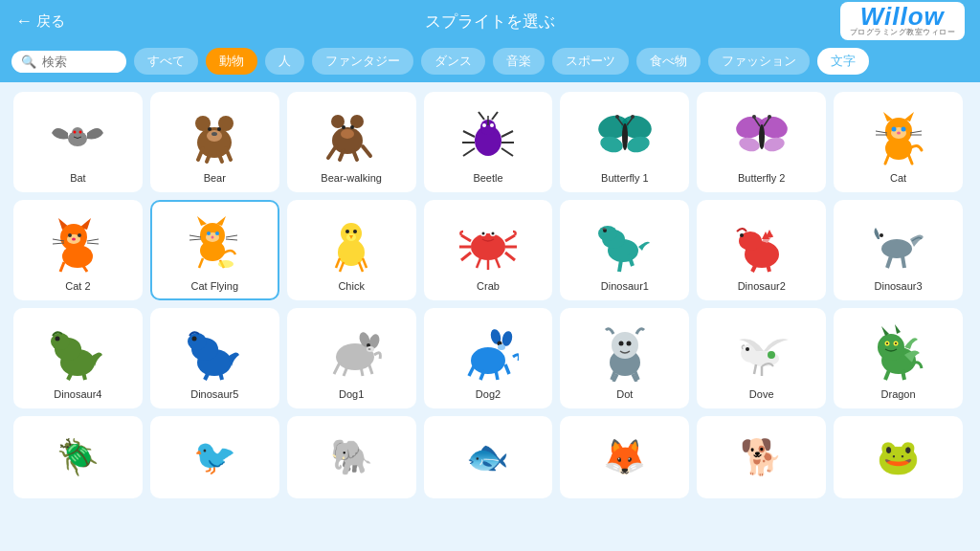 Image resolution: width=980 pixels, height=551 pixels. I want to click on sprite-label-dot: Dot, so click(624, 394).